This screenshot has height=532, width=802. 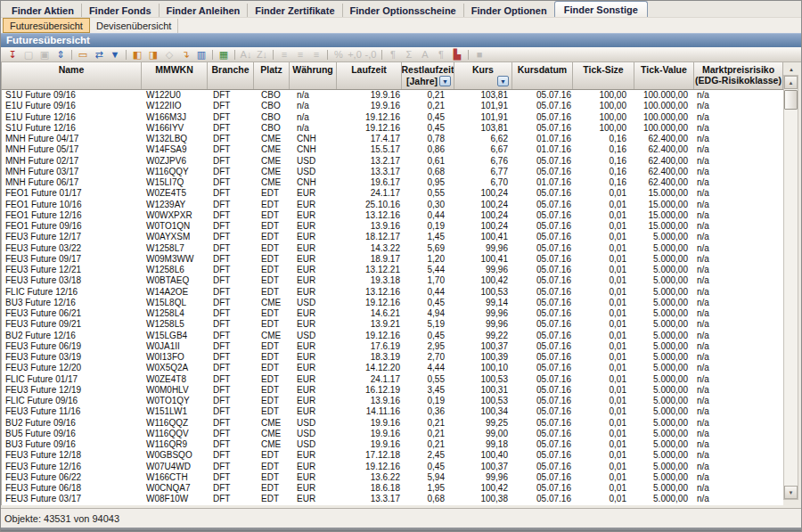 I want to click on column-header: Marktpreisrisiko (EDG-Risikoklasse) ▼, so click(x=739, y=76).